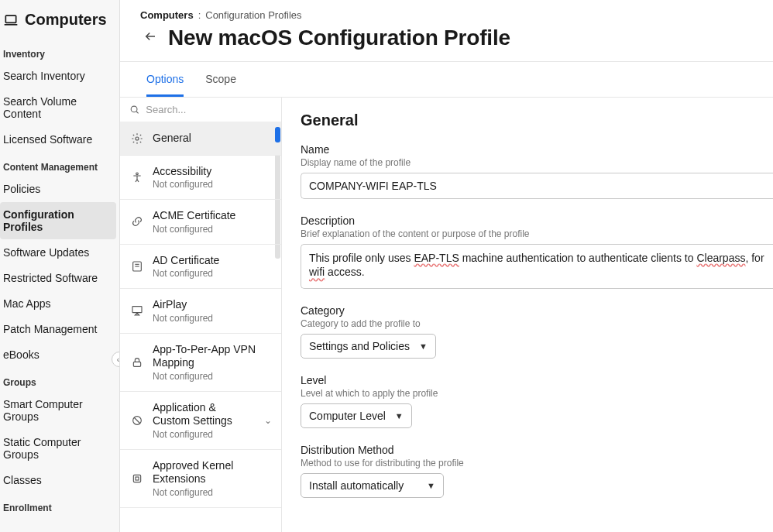 Image resolution: width=773 pixels, height=532 pixels. Describe the element at coordinates (537, 186) in the screenshot. I see `input-name` at that location.